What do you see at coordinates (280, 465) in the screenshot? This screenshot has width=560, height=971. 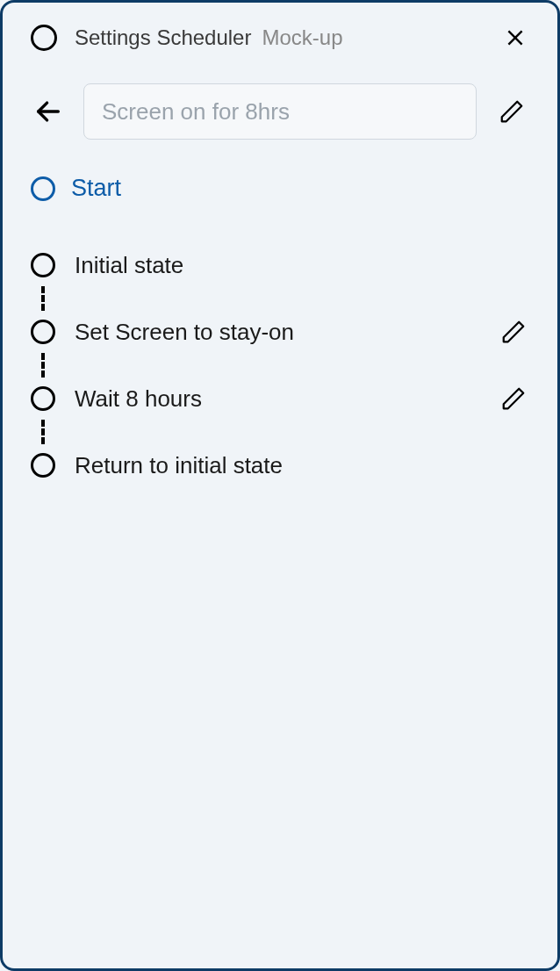 I see `step-item: Return to initial state` at bounding box center [280, 465].